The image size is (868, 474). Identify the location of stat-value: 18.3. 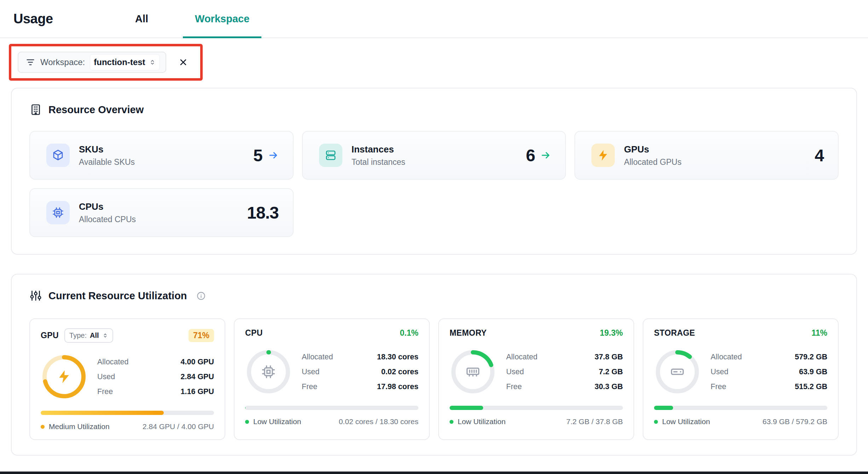
(262, 213).